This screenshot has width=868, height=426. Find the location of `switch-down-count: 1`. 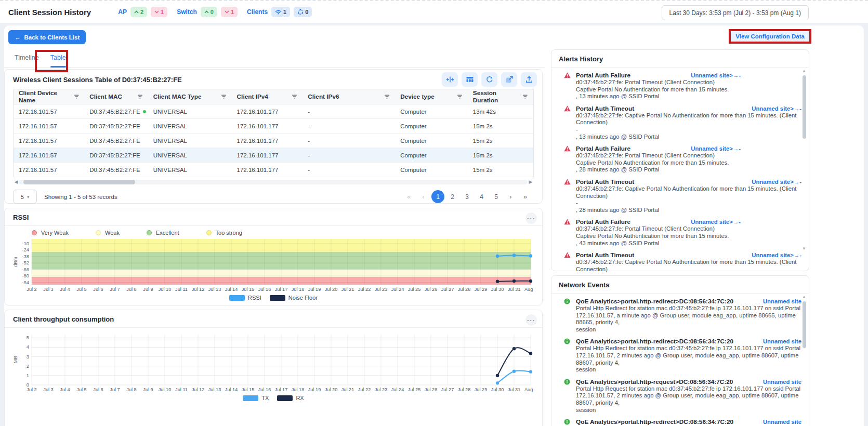

switch-down-count: 1 is located at coordinates (232, 12).